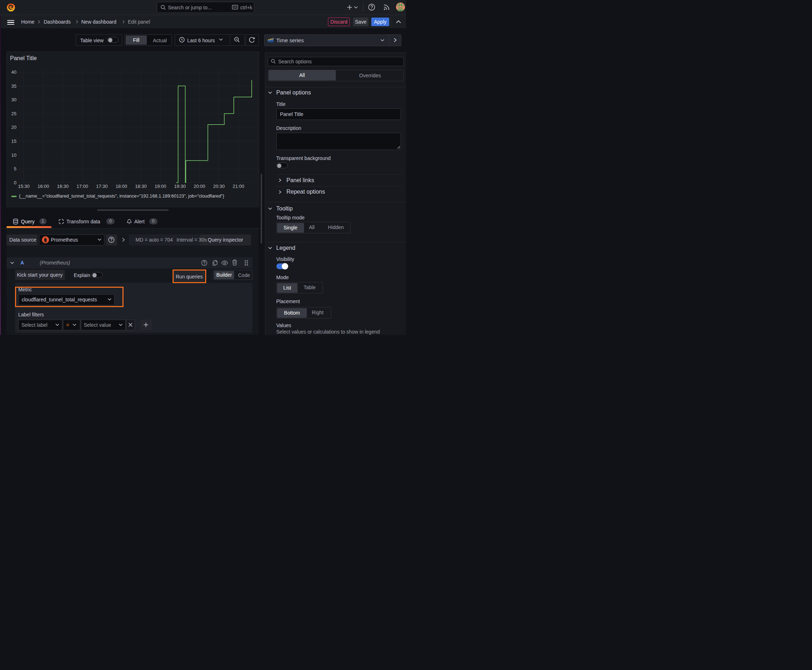 The image size is (812, 670). Describe the element at coordinates (238, 186) in the screenshot. I see `svg-text: 21:00` at that location.